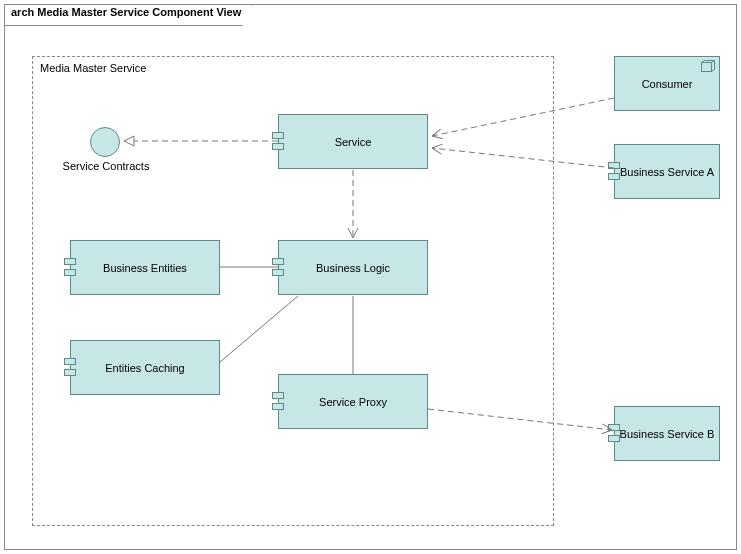  Describe the element at coordinates (353, 268) in the screenshot. I see `component-label: Business Logic` at that location.